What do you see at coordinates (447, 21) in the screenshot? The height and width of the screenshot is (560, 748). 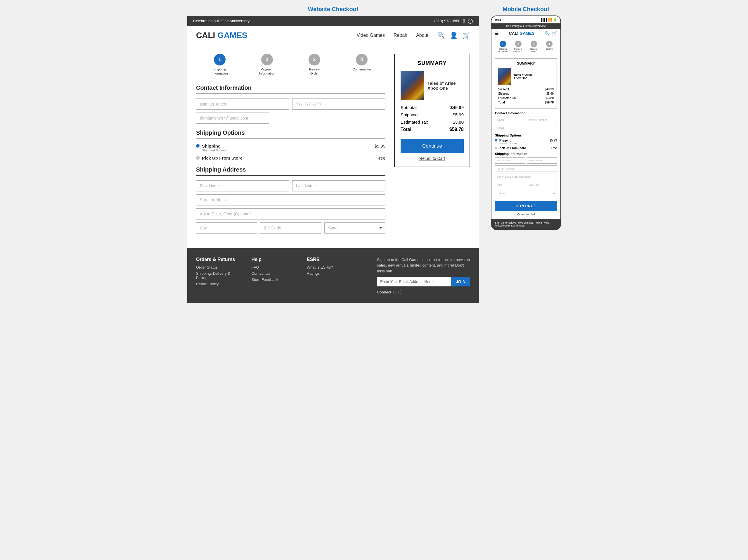 I see `announcement-phone: (310) 978-0880` at bounding box center [447, 21].